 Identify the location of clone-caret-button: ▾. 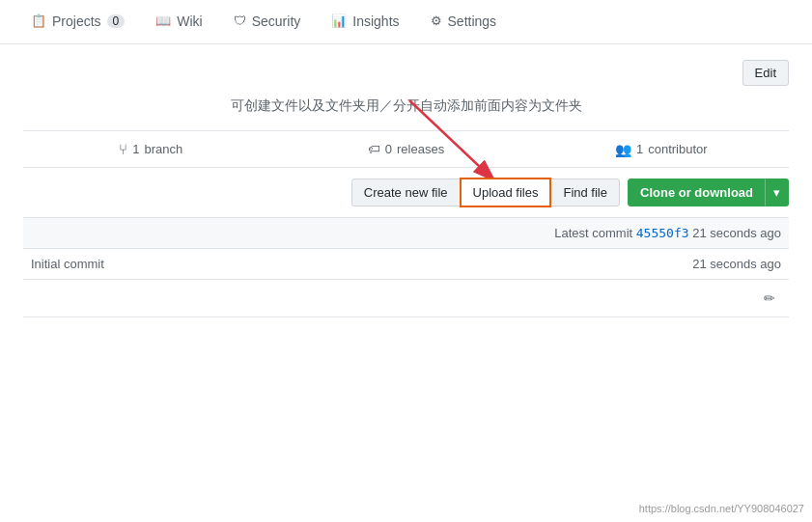
(776, 193).